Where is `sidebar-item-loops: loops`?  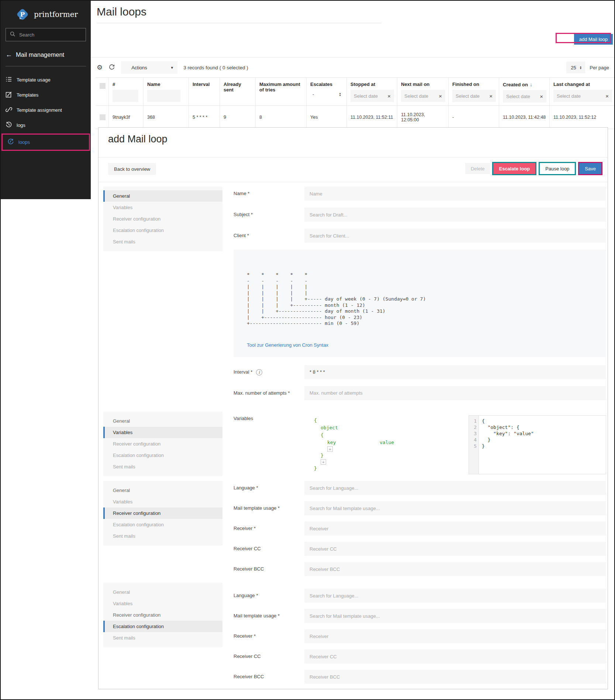
sidebar-item-loops: loops is located at coordinates (46, 142).